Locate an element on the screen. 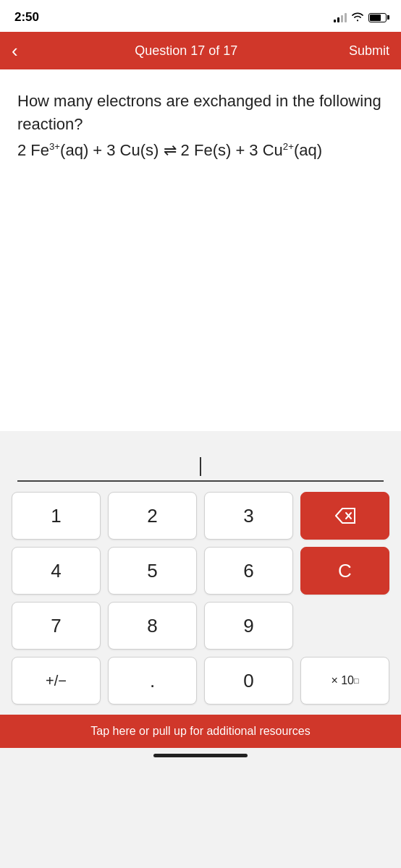  key-plusminus: +/− is located at coordinates (56, 681).